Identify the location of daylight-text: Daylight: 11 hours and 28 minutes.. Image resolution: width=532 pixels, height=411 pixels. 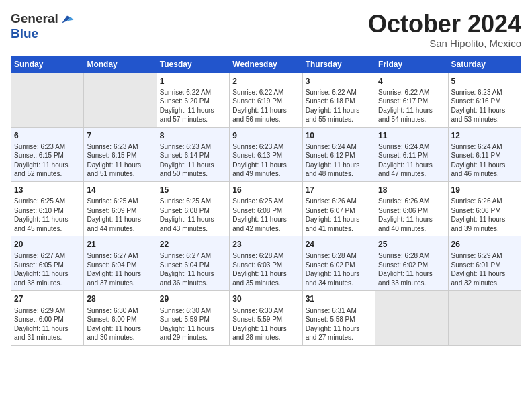
(266, 333).